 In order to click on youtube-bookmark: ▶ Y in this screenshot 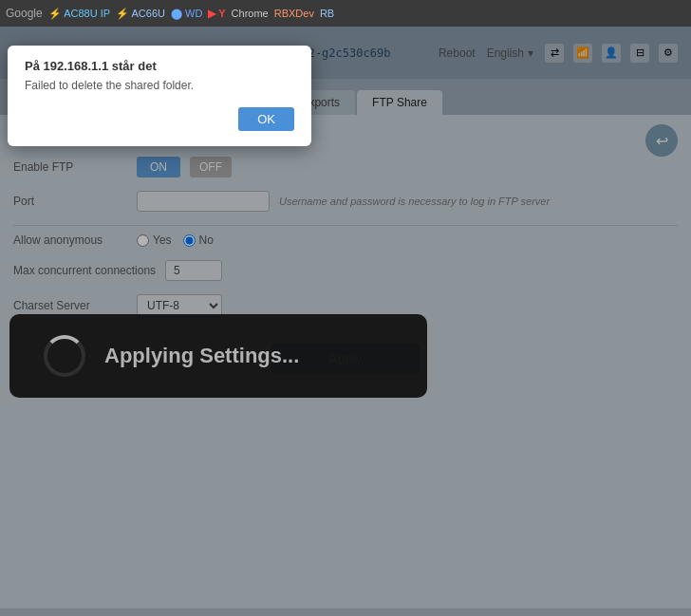, I will do `click(216, 13)`.